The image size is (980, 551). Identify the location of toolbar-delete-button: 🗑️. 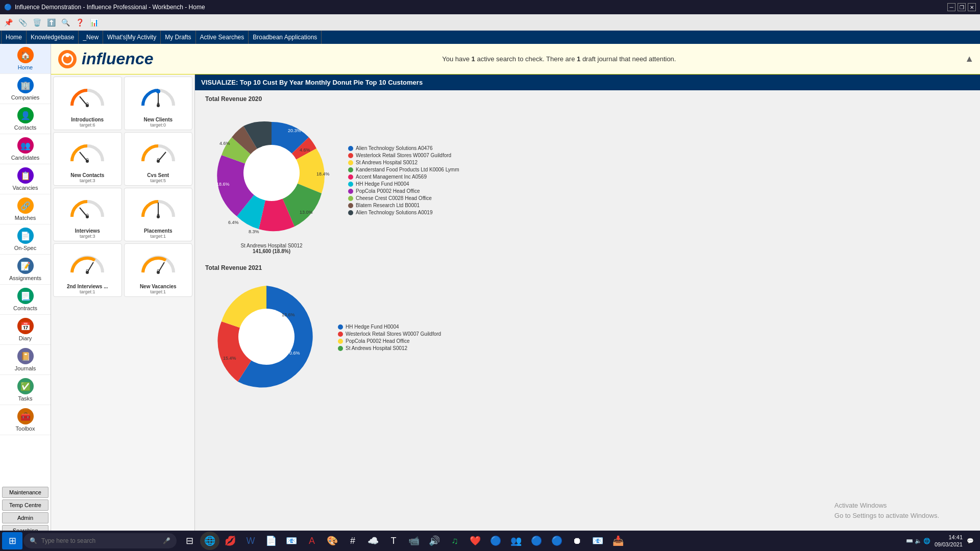
(37, 22).